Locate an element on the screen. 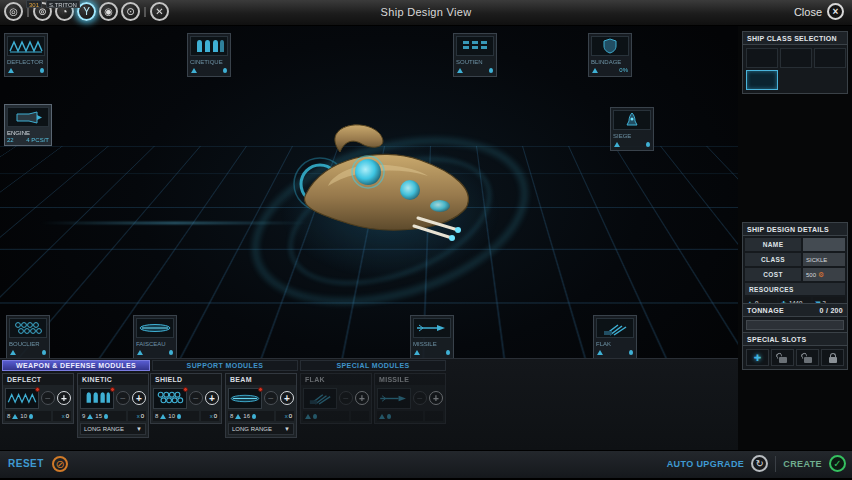 The width and height of the screenshot is (852, 480). engine-count: 22 is located at coordinates (10, 140).